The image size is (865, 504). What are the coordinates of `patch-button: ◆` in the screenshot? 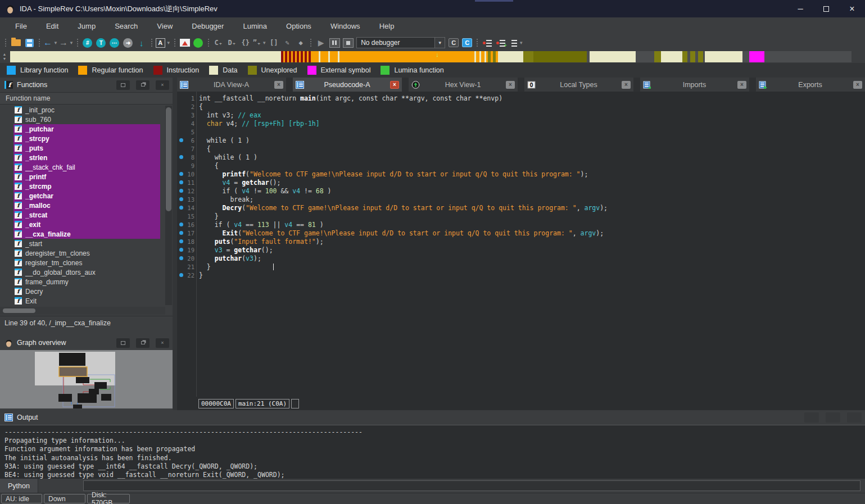 It's located at (301, 43).